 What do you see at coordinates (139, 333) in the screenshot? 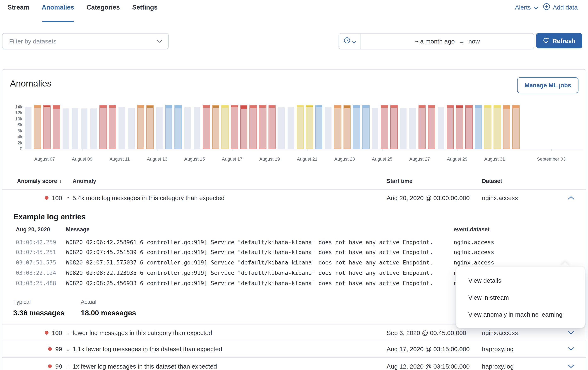
I see `anomaly-description-cell: ↓fewer log messages in this category tha…` at bounding box center [139, 333].